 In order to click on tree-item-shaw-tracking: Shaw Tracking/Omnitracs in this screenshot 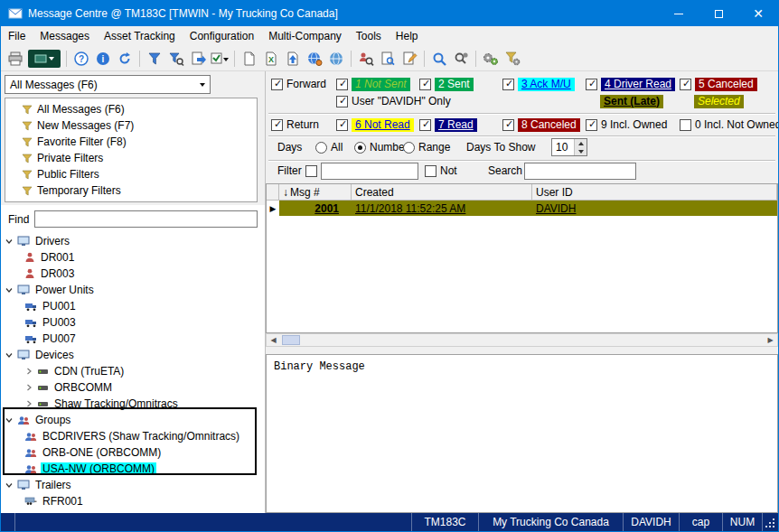, I will do `click(133, 404)`.